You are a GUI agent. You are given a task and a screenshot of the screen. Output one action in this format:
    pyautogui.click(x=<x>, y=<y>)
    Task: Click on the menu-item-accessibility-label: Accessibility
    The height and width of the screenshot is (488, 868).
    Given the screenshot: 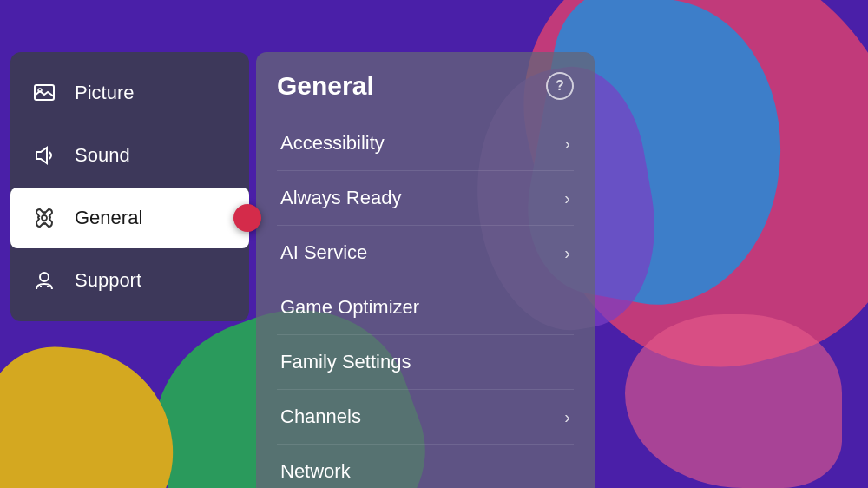 What is the action you would take?
    pyautogui.click(x=332, y=143)
    